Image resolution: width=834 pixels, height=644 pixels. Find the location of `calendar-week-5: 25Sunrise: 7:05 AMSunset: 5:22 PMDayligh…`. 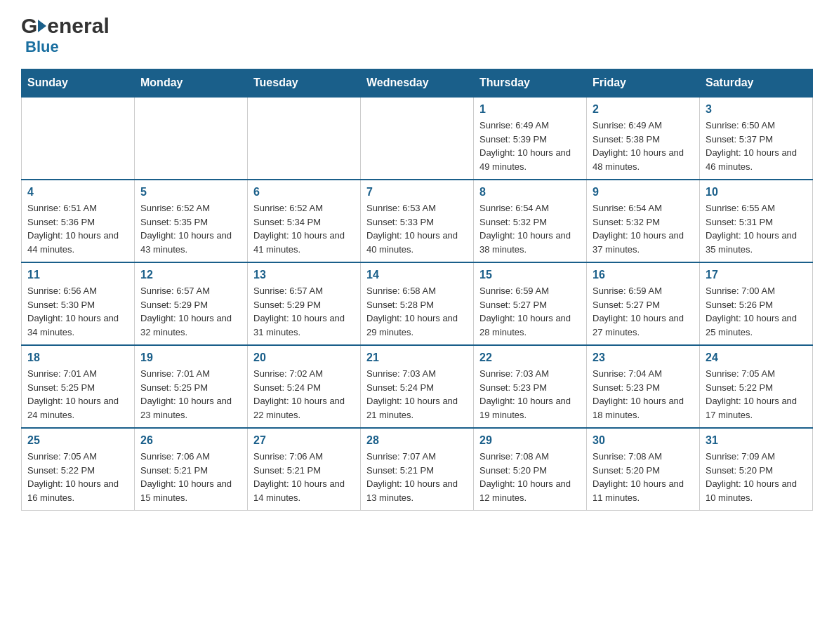

calendar-week-5: 25Sunrise: 7:05 AMSunset: 5:22 PMDayligh… is located at coordinates (417, 469).